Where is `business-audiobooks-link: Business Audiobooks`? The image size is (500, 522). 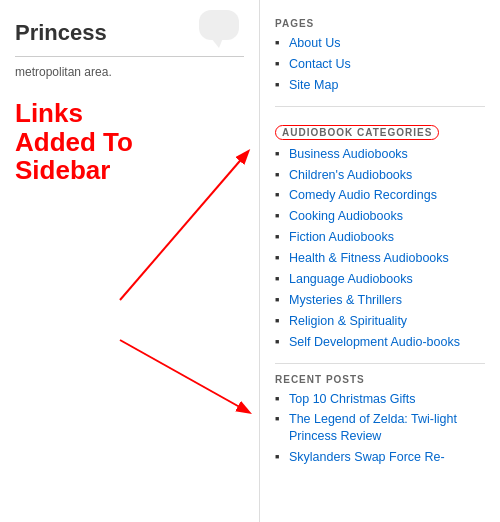
business-audiobooks-link: Business Audiobooks is located at coordinates (348, 154).